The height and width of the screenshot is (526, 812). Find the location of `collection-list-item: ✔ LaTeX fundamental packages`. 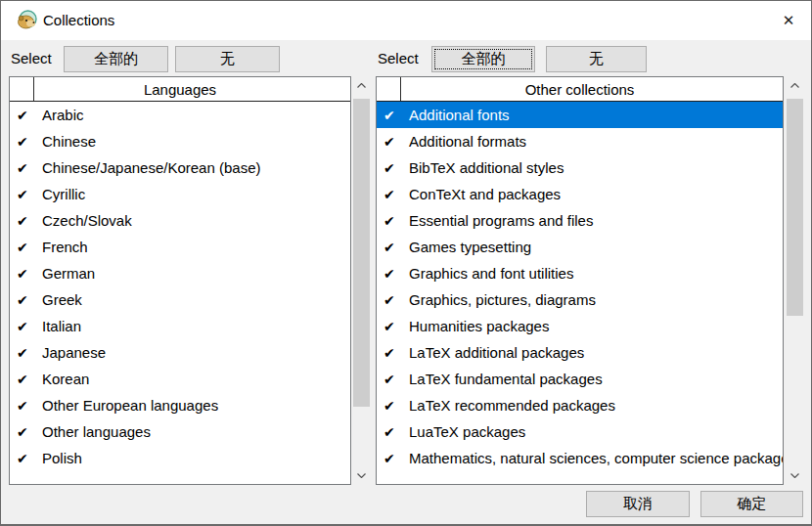

collection-list-item: ✔ LaTeX fundamental packages is located at coordinates (579, 379).